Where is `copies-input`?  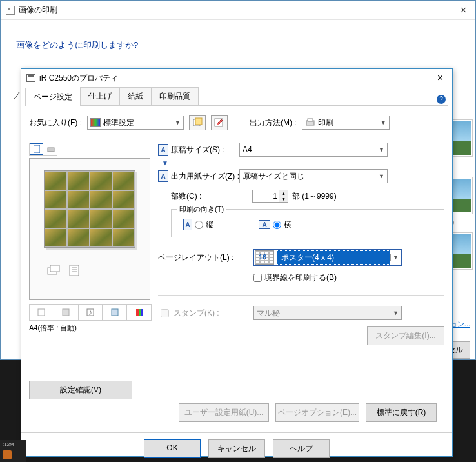 copies-input is located at coordinates (266, 196).